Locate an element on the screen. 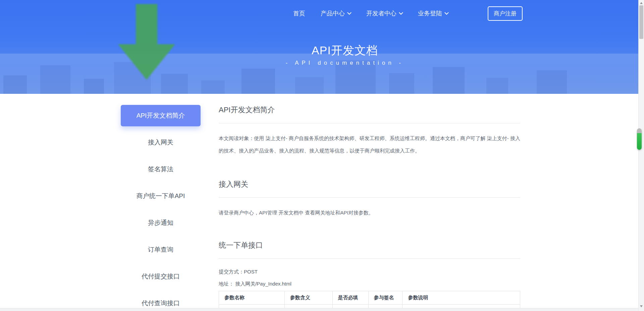 The height and width of the screenshot is (311, 644). top-navigation: 首页 产品中心 开发者中心 业务登陆 商户注册 is located at coordinates (322, 13).